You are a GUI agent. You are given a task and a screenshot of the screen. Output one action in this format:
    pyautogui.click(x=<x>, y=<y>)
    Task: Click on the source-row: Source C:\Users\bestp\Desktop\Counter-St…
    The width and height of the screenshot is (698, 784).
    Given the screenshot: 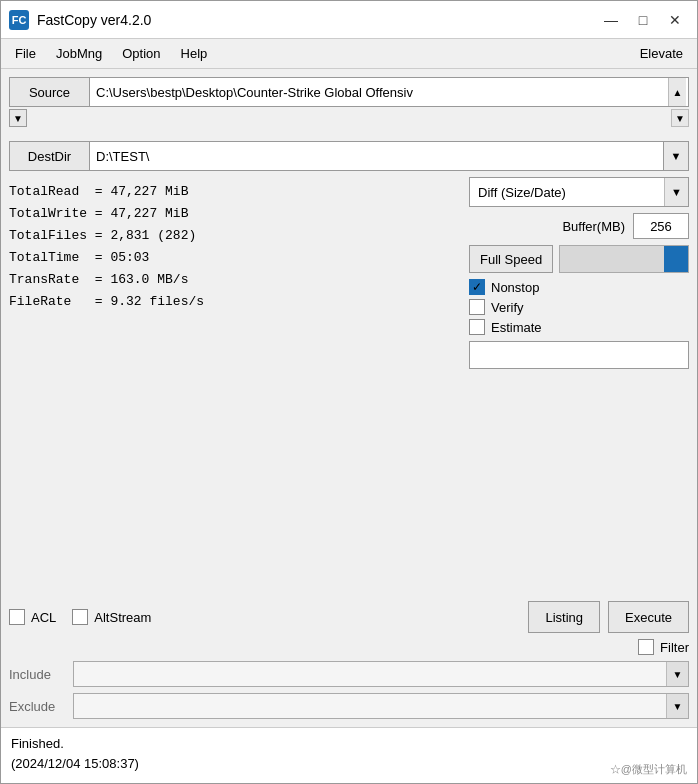 What is the action you would take?
    pyautogui.click(x=349, y=106)
    